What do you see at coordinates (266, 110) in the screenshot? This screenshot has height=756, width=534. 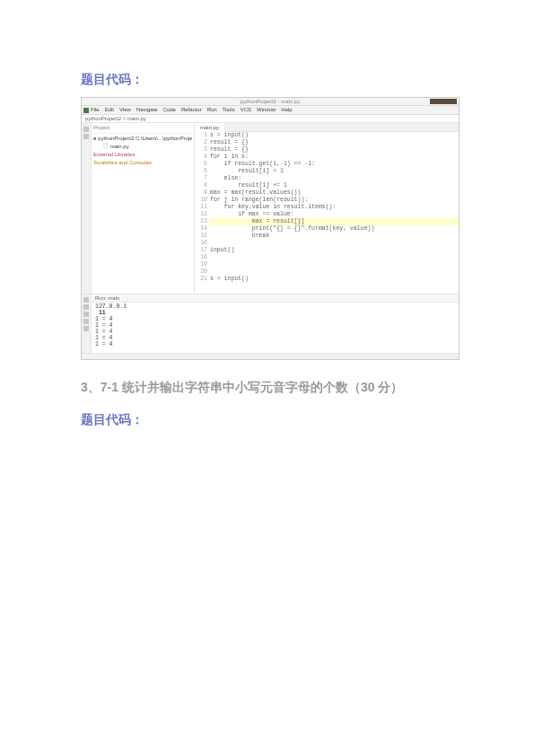 I see `menu-window: Window` at bounding box center [266, 110].